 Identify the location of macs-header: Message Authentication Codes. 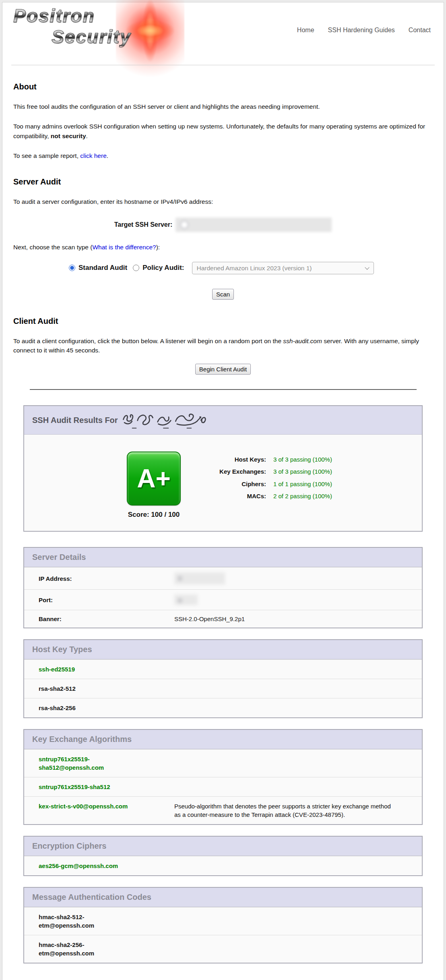
(223, 897).